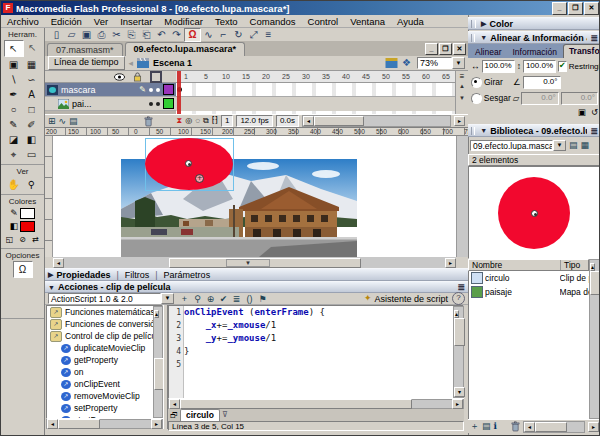 The width and height of the screenshot is (600, 436). What do you see at coordinates (248, 263) in the screenshot?
I see `panel-splitter-grip: ▼` at bounding box center [248, 263].